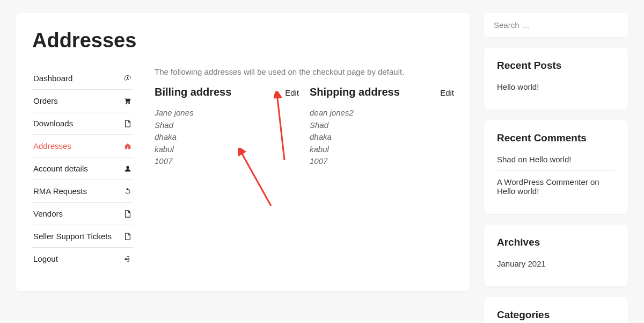 Image resolution: width=644 pixels, height=323 pixels. I want to click on nav-link-downloads: Downloads, so click(83, 124).